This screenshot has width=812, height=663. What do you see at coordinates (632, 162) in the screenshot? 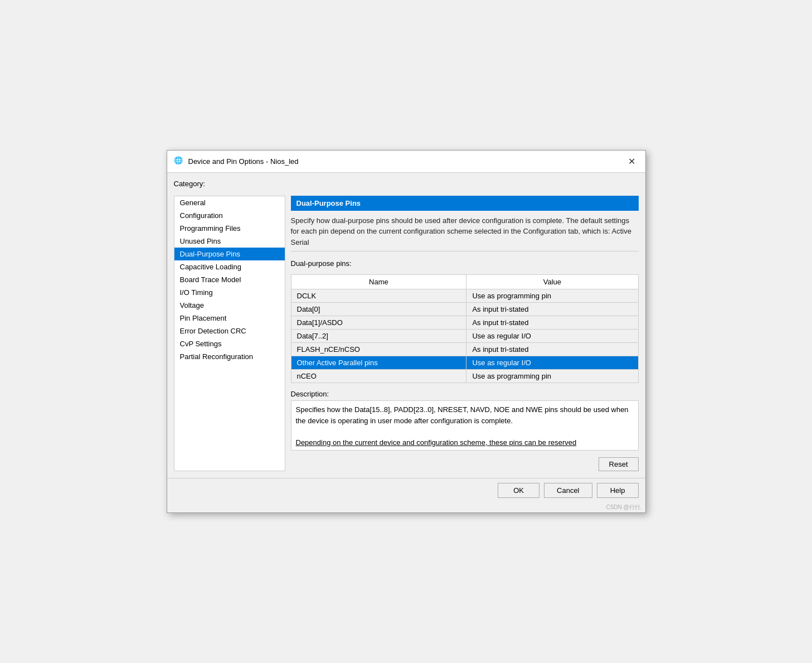
I see `close-button: ✕` at bounding box center [632, 162].